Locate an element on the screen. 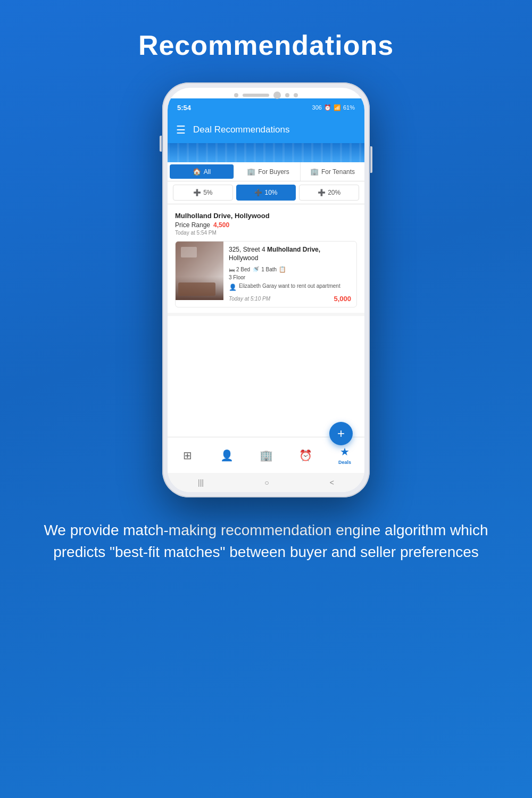  home-icon: 🏠 is located at coordinates (197, 171).